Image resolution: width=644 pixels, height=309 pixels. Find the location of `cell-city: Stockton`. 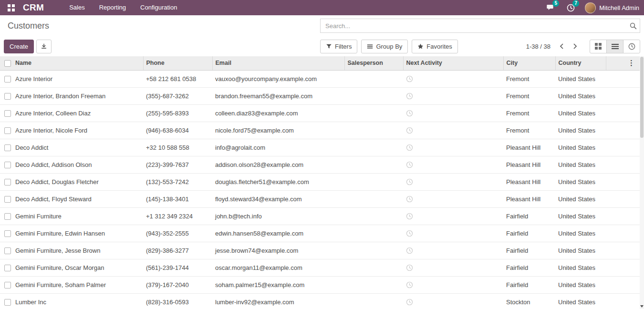

cell-city: Stockton is located at coordinates (530, 301).